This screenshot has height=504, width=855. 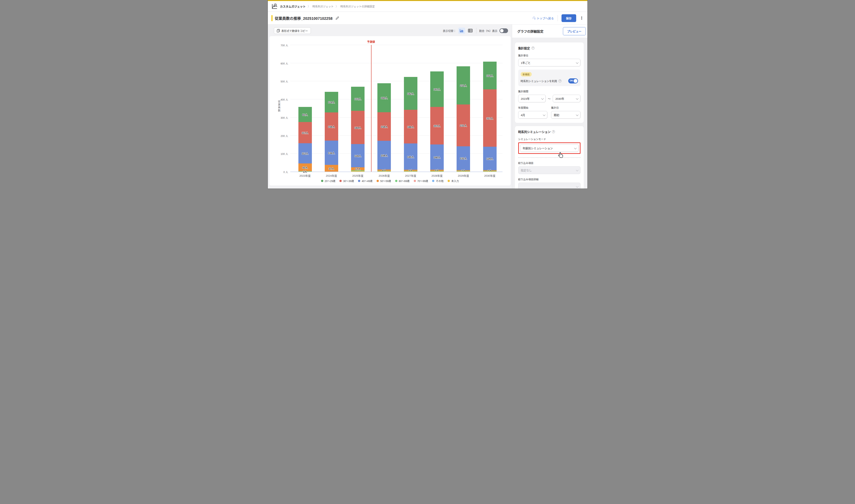 What do you see at coordinates (440, 181) in the screenshot?
I see `legend-label: その他` at bounding box center [440, 181].